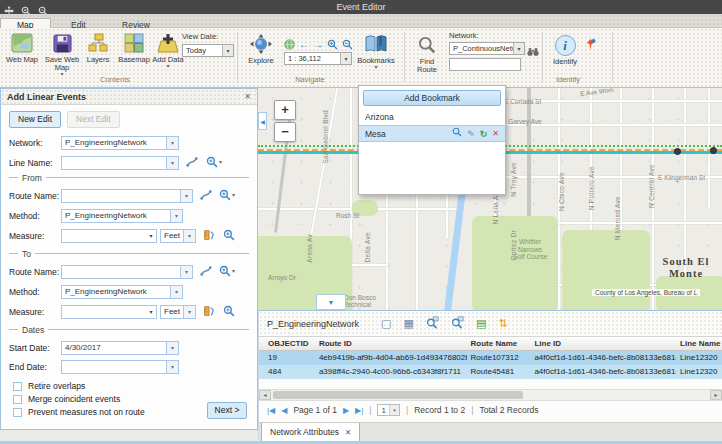 This screenshot has width=722, height=444. Describe the element at coordinates (716, 395) in the screenshot. I see `scroll-right-icon: ▸` at that location.